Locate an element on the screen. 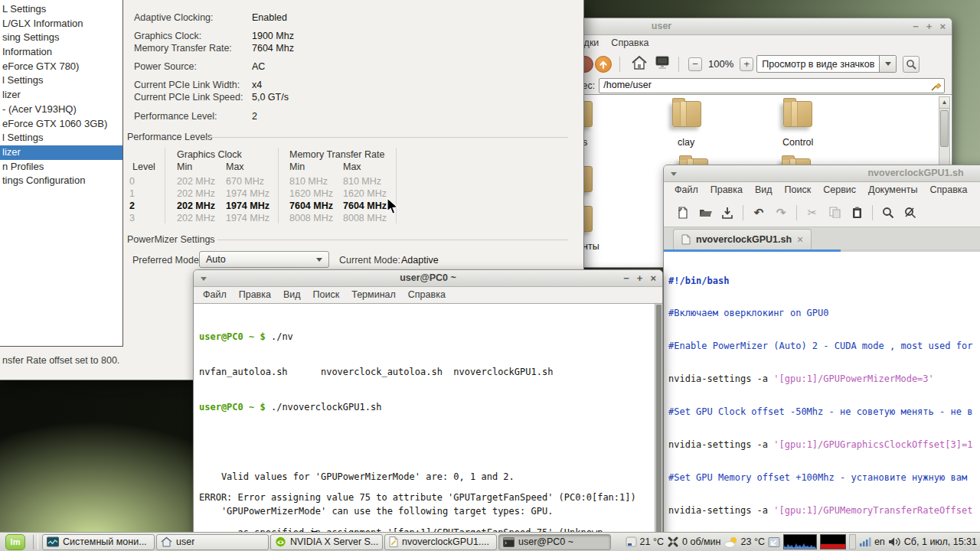 The width and height of the screenshot is (980, 551). chevron-down-icon is located at coordinates (887, 64).